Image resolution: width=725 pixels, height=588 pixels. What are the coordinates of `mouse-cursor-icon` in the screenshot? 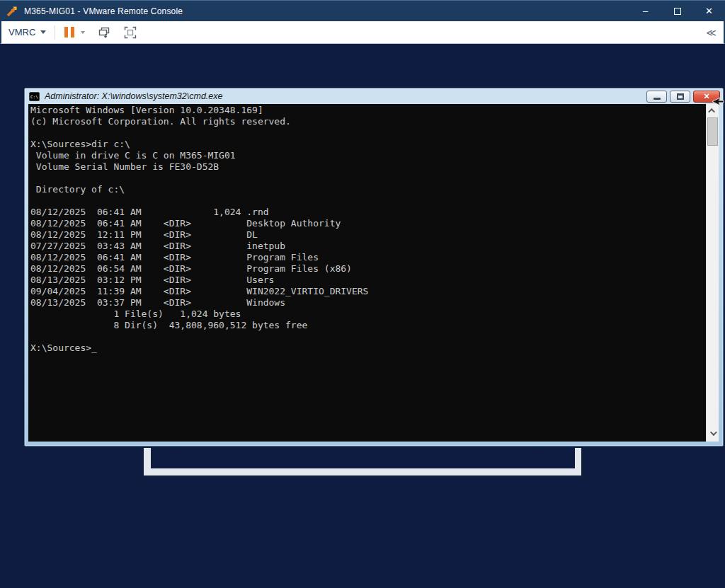 It's located at (718, 103).